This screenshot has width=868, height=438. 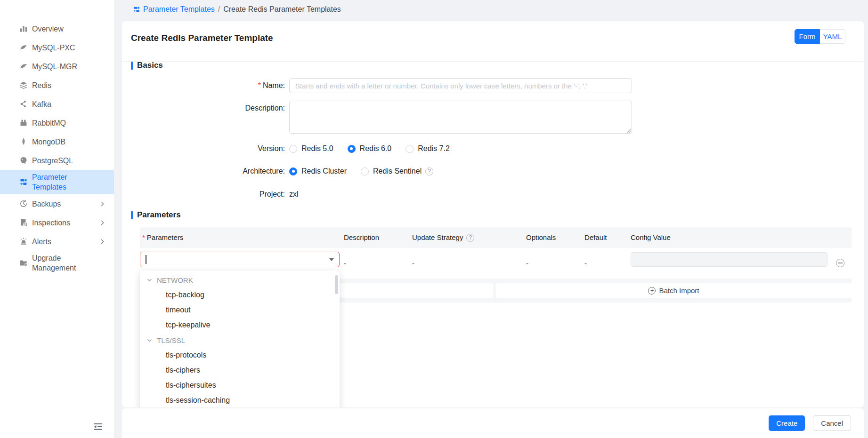 What do you see at coordinates (24, 161) in the screenshot?
I see `elephant-icon` at bounding box center [24, 161].